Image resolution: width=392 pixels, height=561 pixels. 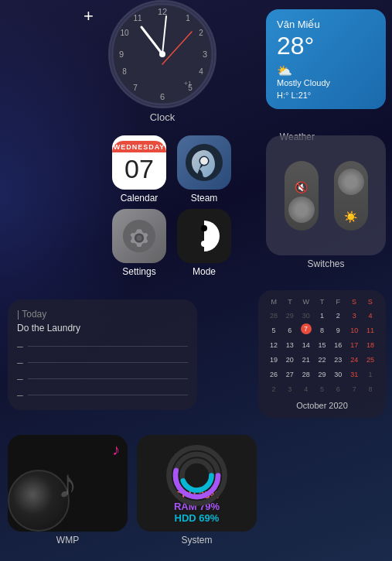 What do you see at coordinates (370, 360) in the screenshot?
I see `cal-cell: 25` at bounding box center [370, 360].